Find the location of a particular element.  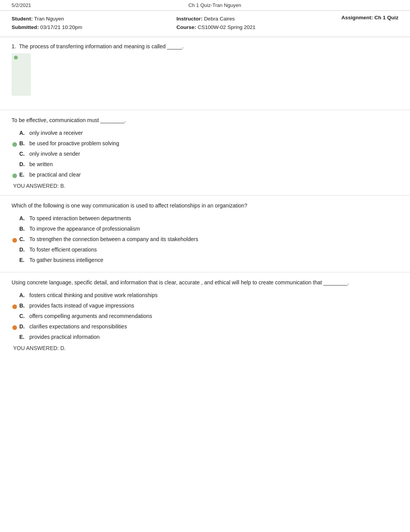

list-item: E. provides practical information is located at coordinates (209, 337).